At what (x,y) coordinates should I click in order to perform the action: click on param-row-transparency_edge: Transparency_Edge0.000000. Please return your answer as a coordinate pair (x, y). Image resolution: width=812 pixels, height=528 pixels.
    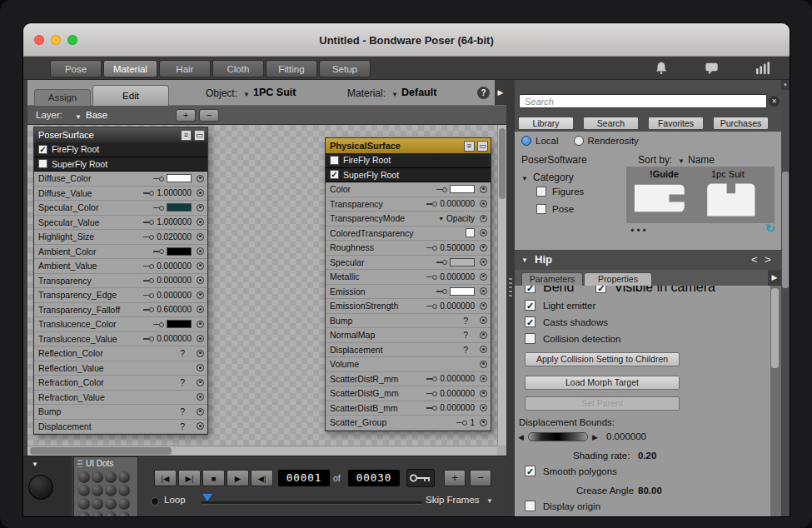
    Looking at the image, I should click on (121, 296).